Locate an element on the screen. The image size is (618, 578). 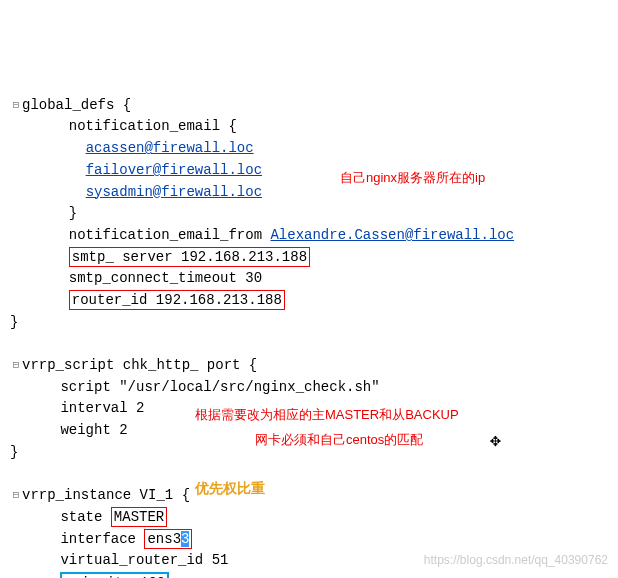
code-line: weight 2 is located at coordinates (69, 430).